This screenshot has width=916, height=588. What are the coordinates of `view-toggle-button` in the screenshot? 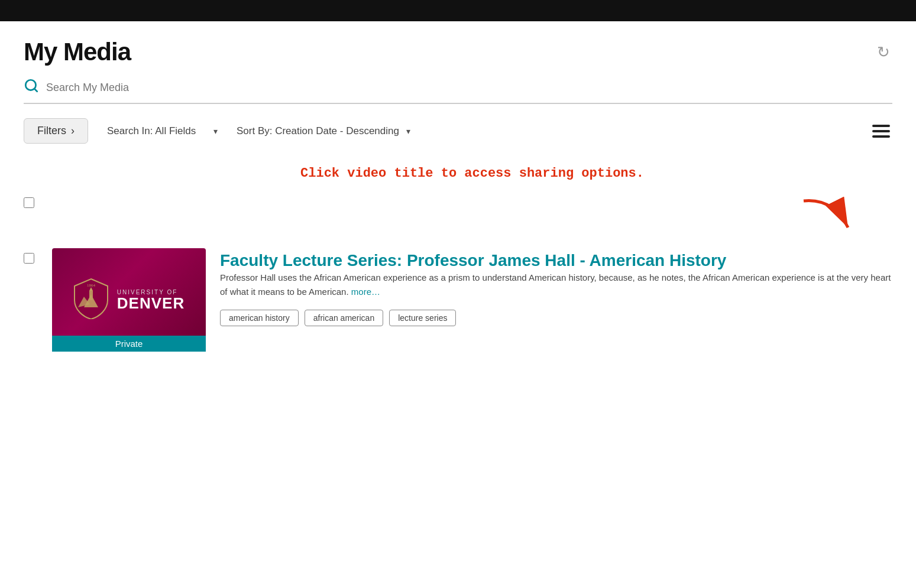 It's located at (881, 131).